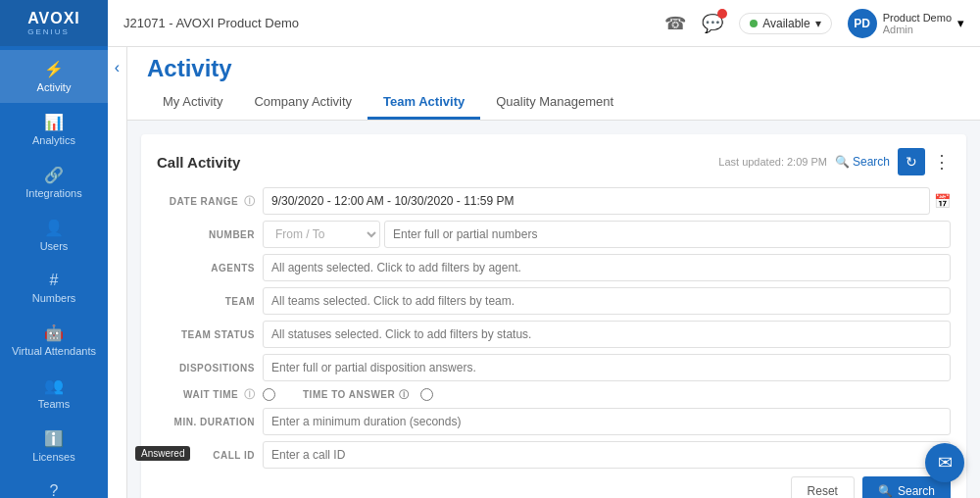  Describe the element at coordinates (54, 393) in the screenshot. I see `sidebar-item-teams: 👥Teams` at that location.